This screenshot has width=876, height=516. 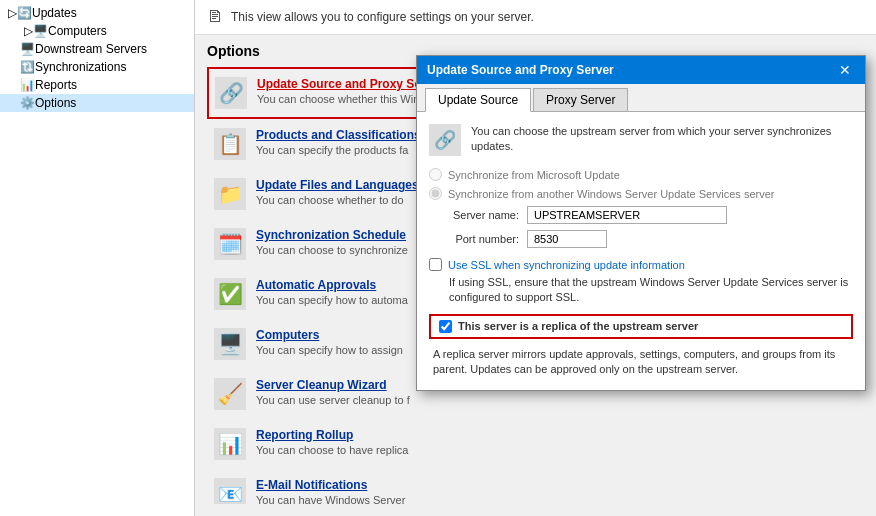 I want to click on update-source-icon: 🔗, so click(x=231, y=93).